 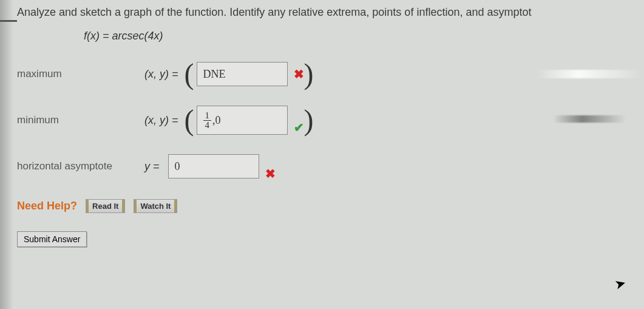 I want to click on left-shadow, so click(x=7, y=154).